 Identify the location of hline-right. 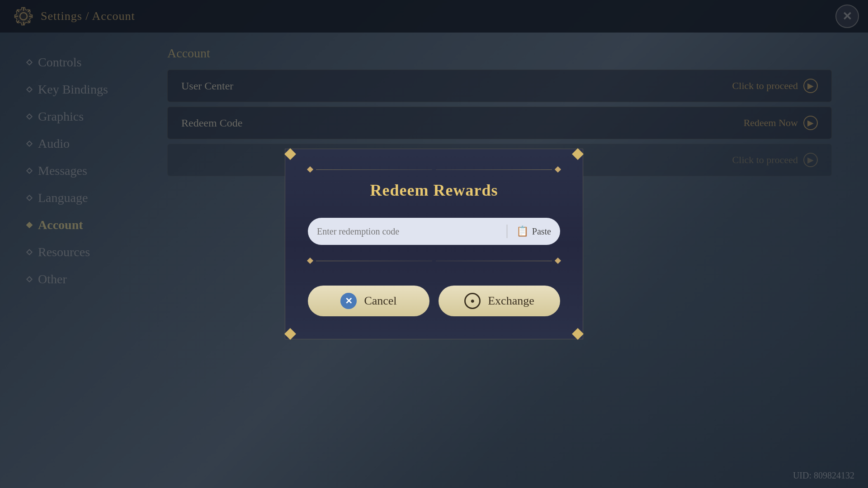
(494, 170).